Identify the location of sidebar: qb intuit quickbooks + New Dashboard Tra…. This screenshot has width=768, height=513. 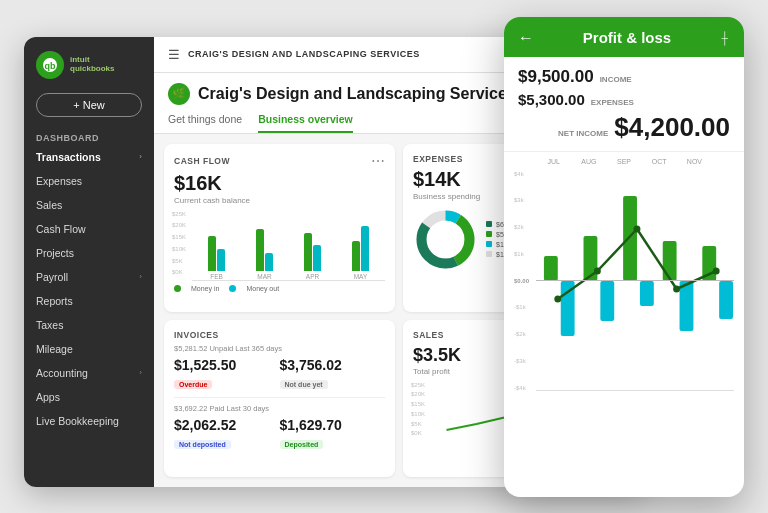
(89, 262).